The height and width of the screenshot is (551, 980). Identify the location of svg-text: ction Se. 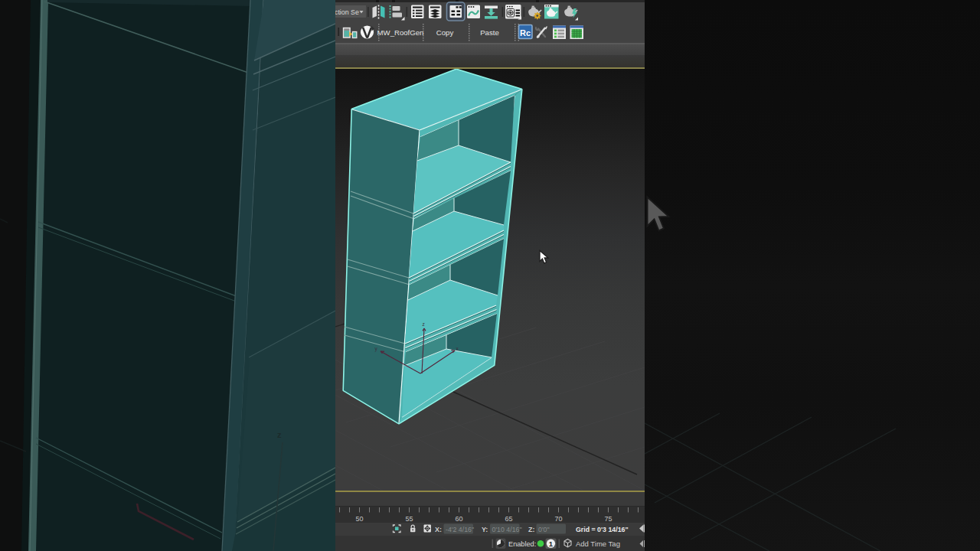
(348, 12).